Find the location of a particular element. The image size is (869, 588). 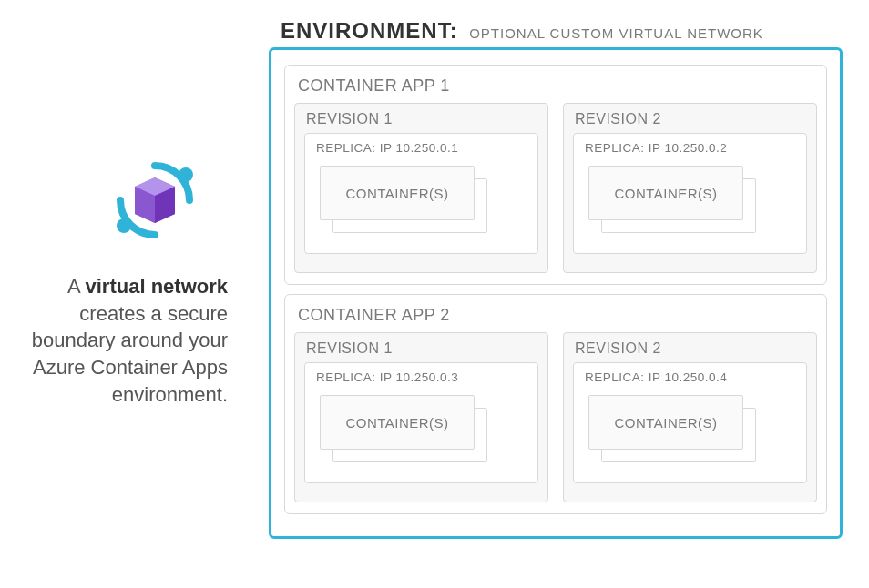

app2-rev2-label: REVISION 2 is located at coordinates (690, 349).